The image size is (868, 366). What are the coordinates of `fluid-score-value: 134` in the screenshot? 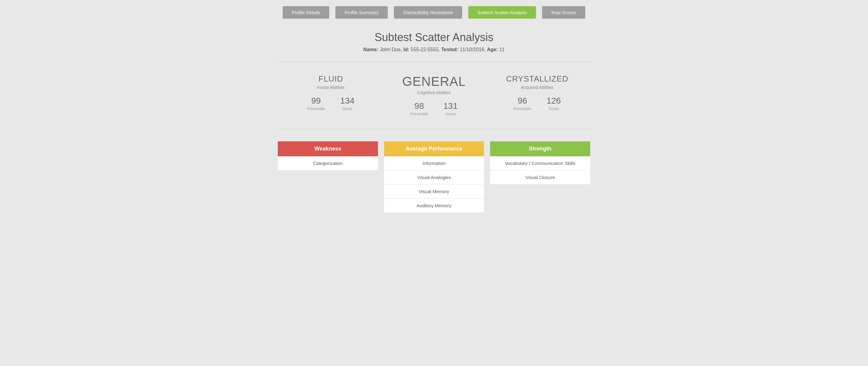 It's located at (348, 101).